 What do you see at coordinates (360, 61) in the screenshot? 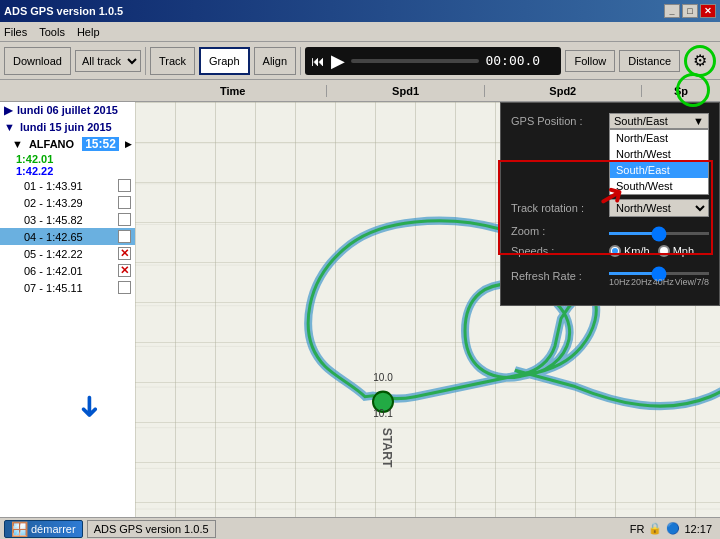
I see `toolbar: Download All track Track Graph Align ⏮ ▶…` at bounding box center [360, 61].